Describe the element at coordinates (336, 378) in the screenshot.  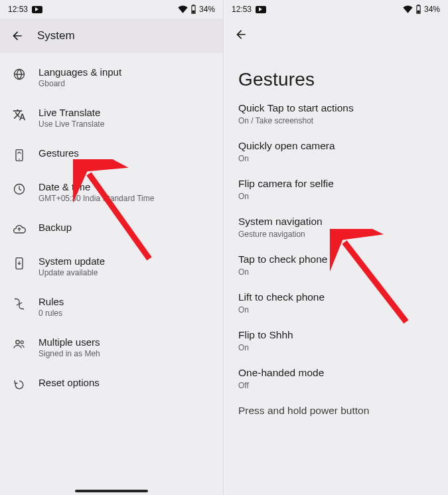
I see `row-one-handed-mode: One-handed mode Off` at that location.